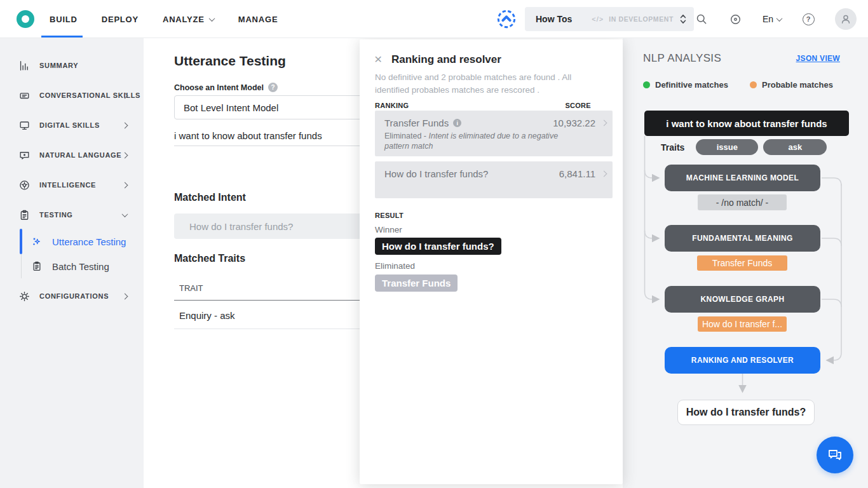 The width and height of the screenshot is (868, 488). I want to click on node-knowledge-graph: KNOWLEDGE GRAPH, so click(742, 299).